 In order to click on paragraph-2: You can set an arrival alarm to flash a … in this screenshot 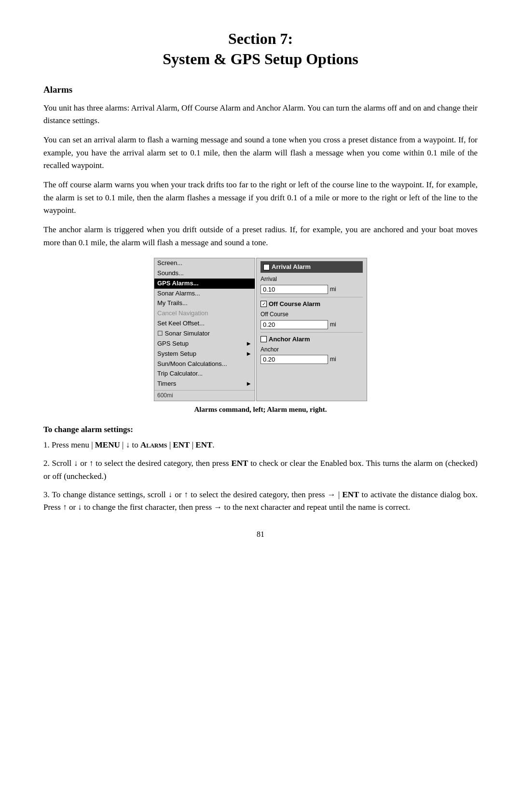, I will do `click(260, 153)`.